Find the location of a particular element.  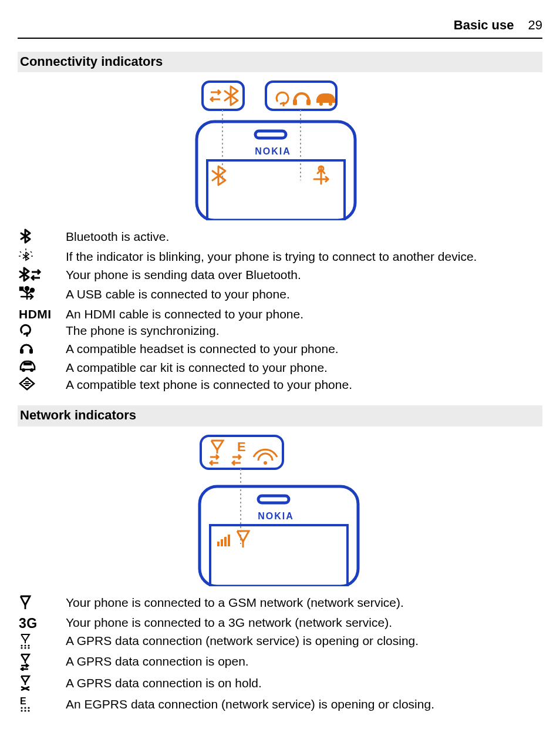

sync-icon is located at coordinates (26, 330).